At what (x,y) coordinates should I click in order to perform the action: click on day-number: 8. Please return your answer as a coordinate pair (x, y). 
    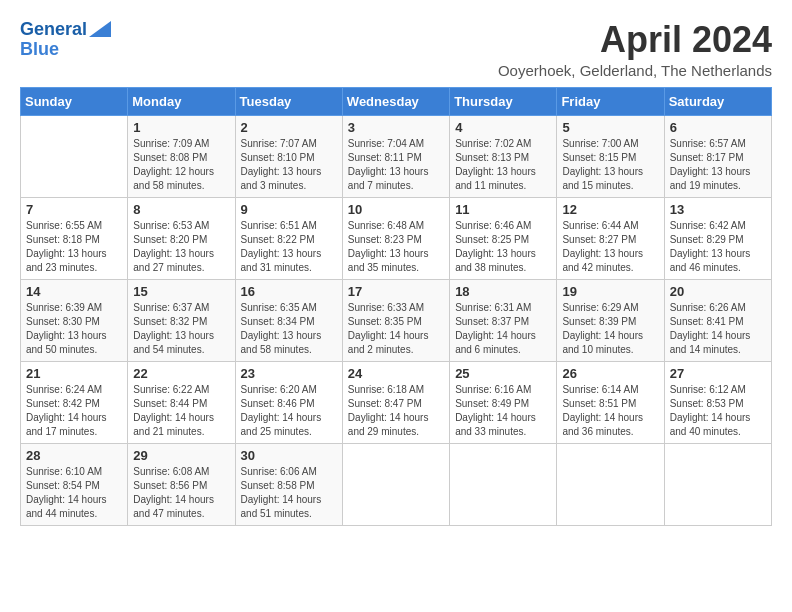
    Looking at the image, I should click on (181, 210).